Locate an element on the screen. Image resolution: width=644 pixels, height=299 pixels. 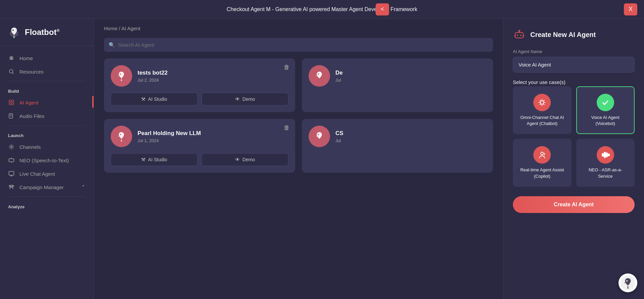
use-case-realtime-name: Real-time Agent Assist (Copilot) is located at coordinates (542, 173).